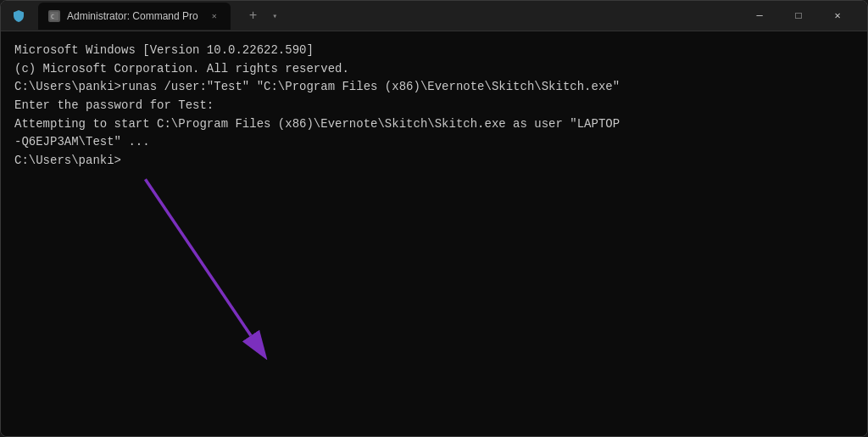 The width and height of the screenshot is (868, 437). Describe the element at coordinates (434, 16) in the screenshot. I see `title-bar: C Administrator: Command Pro ✕ + ▾ — □ ✕` at that location.